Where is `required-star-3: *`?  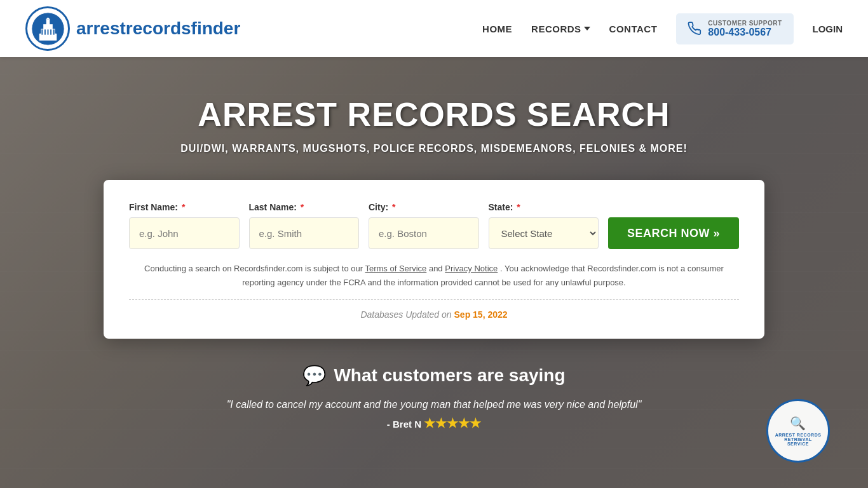 required-star-3: * is located at coordinates (393, 207).